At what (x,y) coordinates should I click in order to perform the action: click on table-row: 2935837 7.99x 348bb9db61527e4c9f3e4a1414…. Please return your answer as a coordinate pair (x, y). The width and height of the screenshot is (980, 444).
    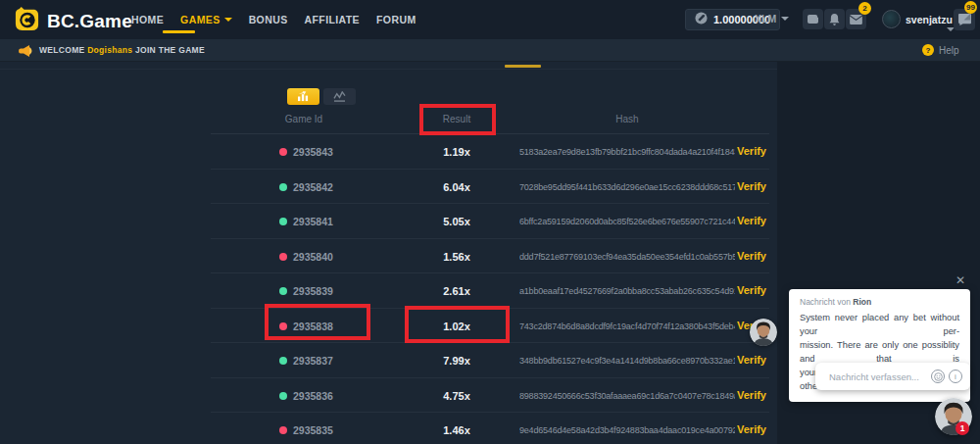
    Looking at the image, I should click on (490, 361).